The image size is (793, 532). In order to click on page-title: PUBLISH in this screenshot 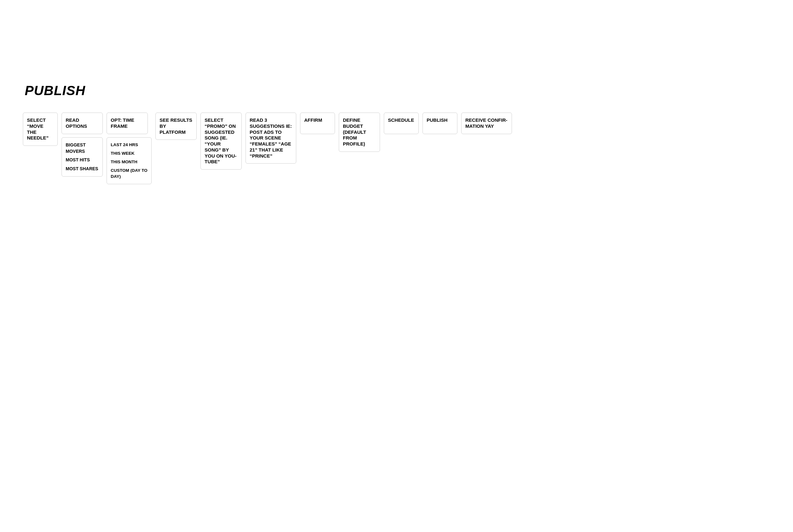, I will do `click(55, 91)`.